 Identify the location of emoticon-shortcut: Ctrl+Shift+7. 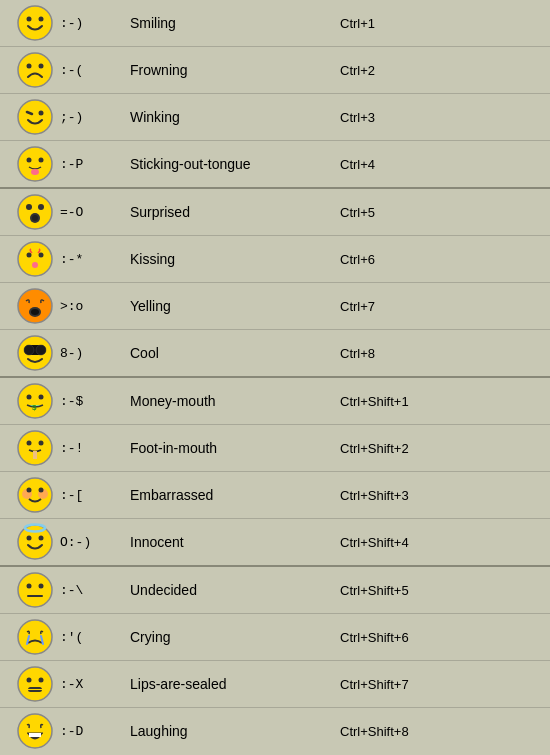
(440, 684).